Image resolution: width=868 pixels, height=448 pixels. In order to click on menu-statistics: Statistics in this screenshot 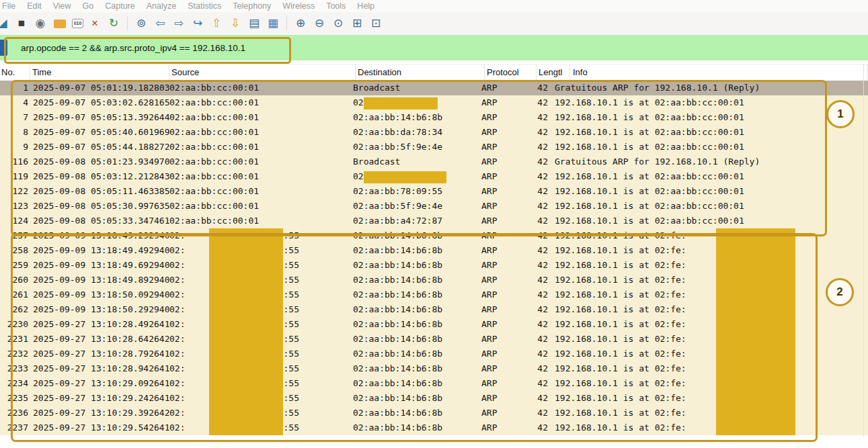, I will do `click(204, 6)`.